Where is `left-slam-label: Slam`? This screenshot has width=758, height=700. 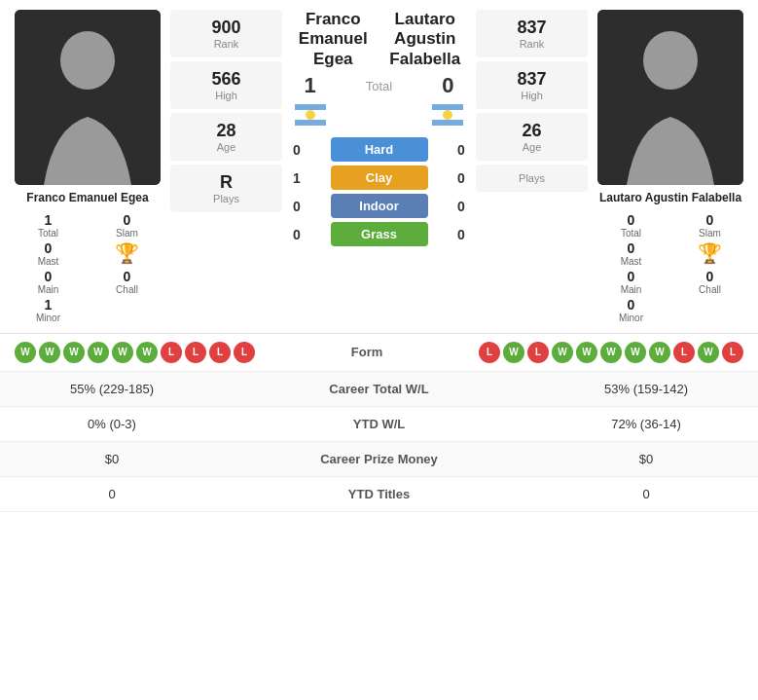
left-slam-label: Slam is located at coordinates (126, 234).